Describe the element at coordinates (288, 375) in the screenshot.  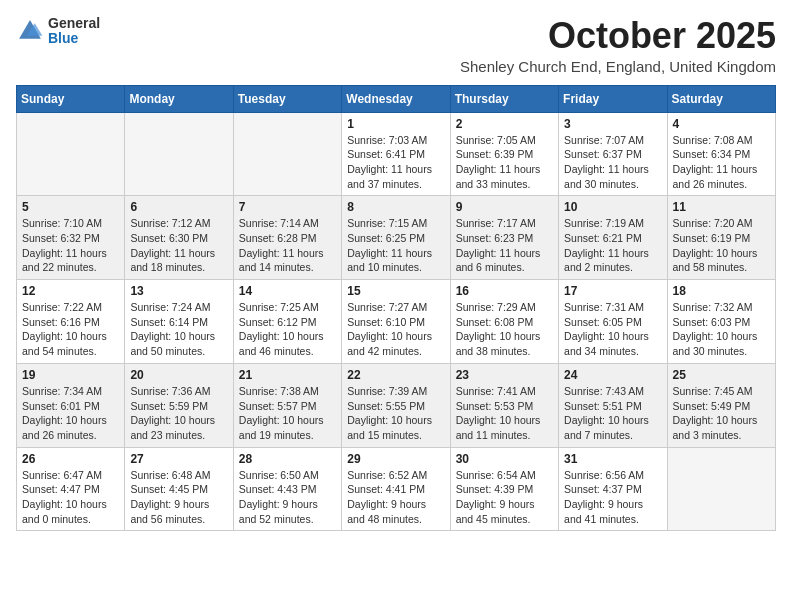
I see `day-number: 21` at that location.